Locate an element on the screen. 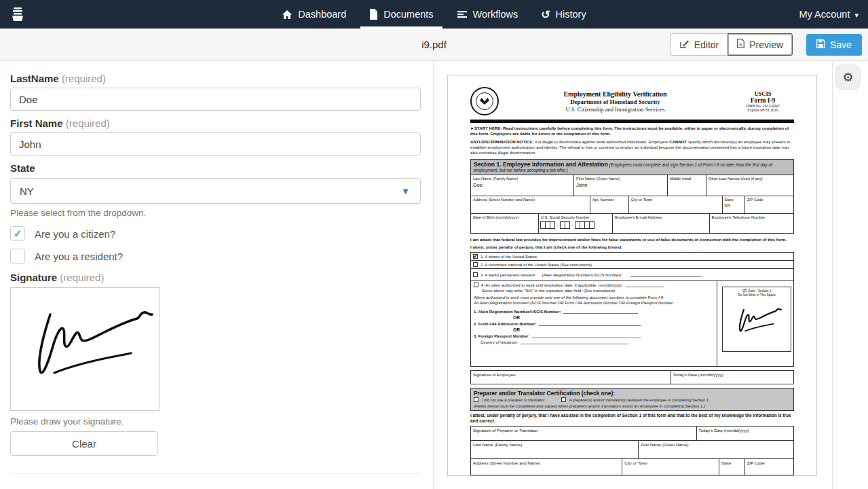 Image resolution: width=868 pixels, height=489 pixels. alien-number-hint: (Alien Registration Number/USCIS Number)… is located at coordinates (582, 275).